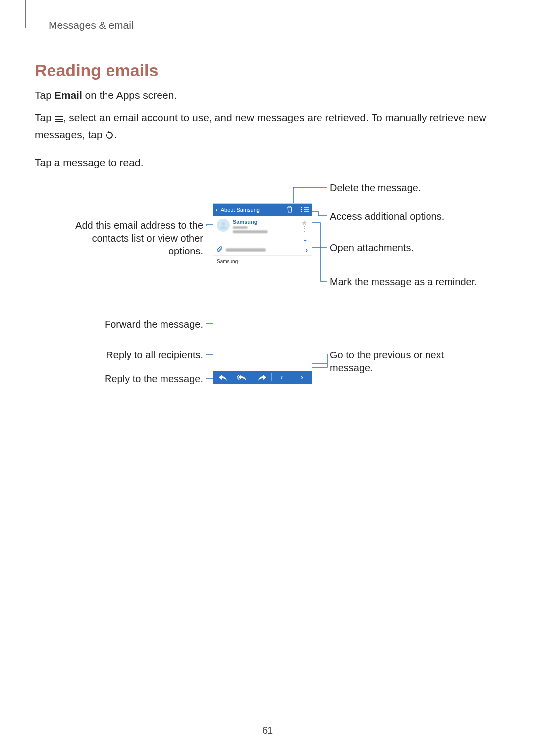  I want to click on phone-screenshot: ‹ About Samsung Samsung, so click(263, 294).